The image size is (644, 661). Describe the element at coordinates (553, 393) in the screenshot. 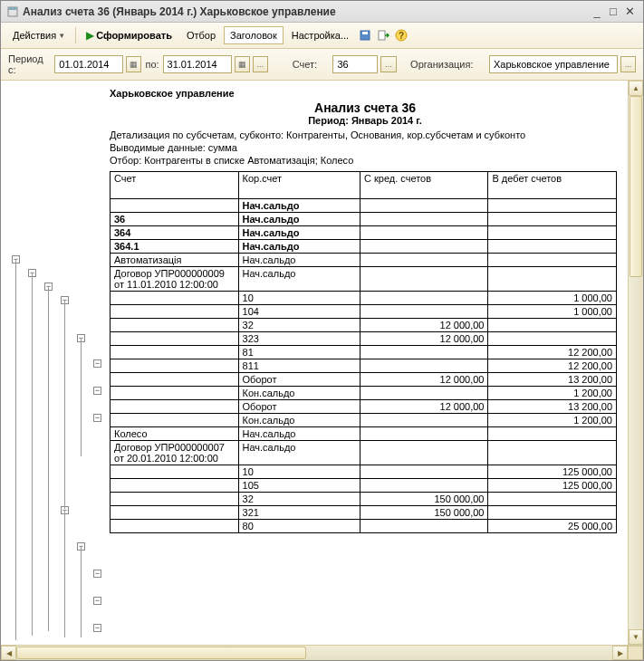

I see `cell-debit: 1 200,00` at that location.